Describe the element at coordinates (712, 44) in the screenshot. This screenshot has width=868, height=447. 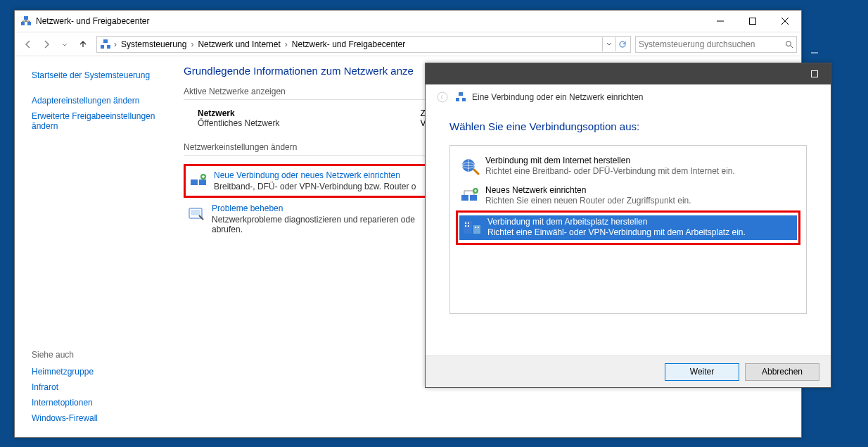
I see `search-placeholder: Systemsteuerung durchsuchen` at that location.